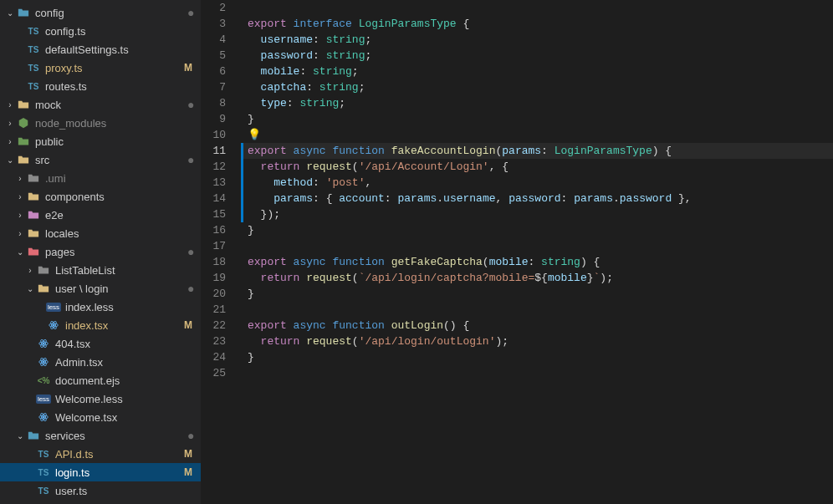 The width and height of the screenshot is (833, 504). Describe the element at coordinates (125, 418) in the screenshot. I see `tree-item-label: Welcome.tsx` at that location.